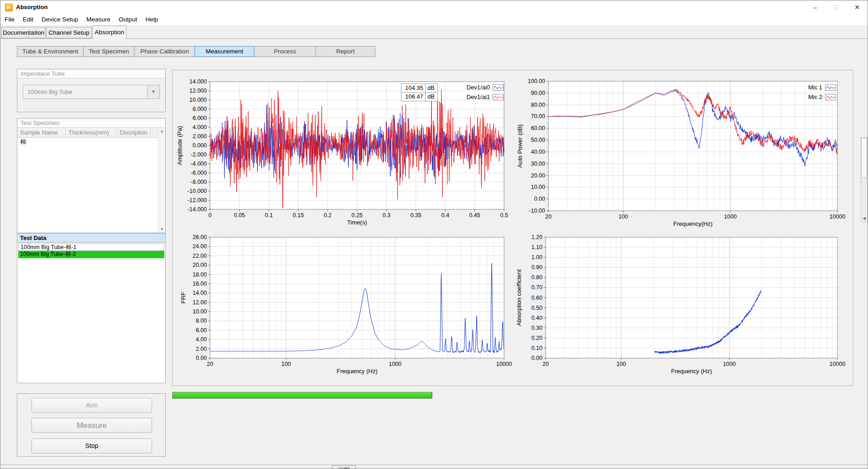 The image size is (868, 469). Describe the element at coordinates (92, 425) in the screenshot. I see `measure-button: Measure` at that location.